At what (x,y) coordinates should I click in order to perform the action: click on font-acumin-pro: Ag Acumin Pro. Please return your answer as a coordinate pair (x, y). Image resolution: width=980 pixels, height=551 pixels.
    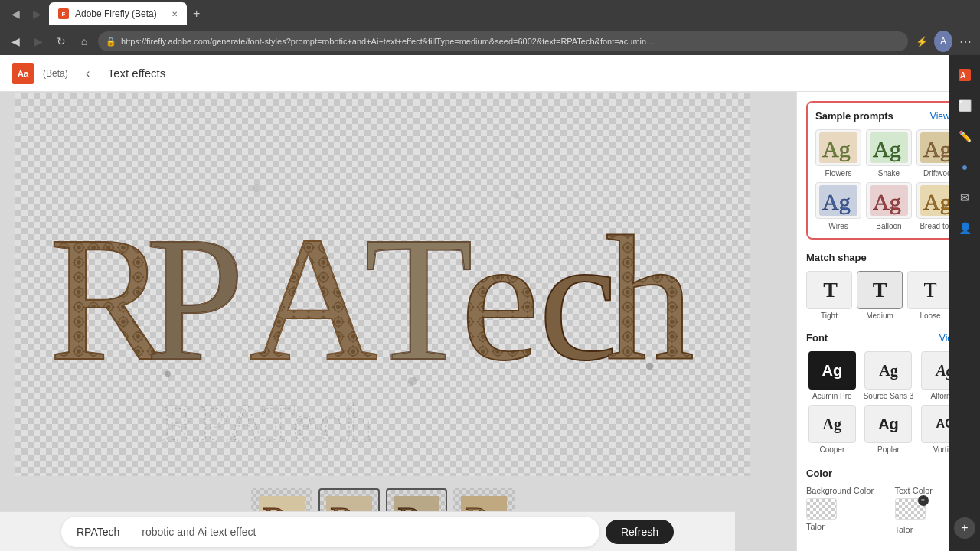
    Looking at the image, I should click on (832, 376).